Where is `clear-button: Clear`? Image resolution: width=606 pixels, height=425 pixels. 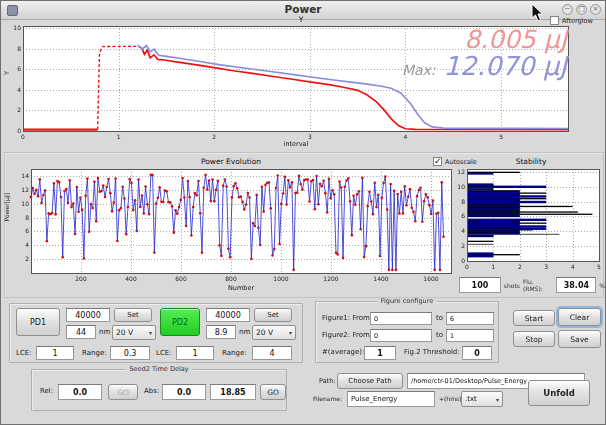
clear-button: Clear is located at coordinates (580, 317).